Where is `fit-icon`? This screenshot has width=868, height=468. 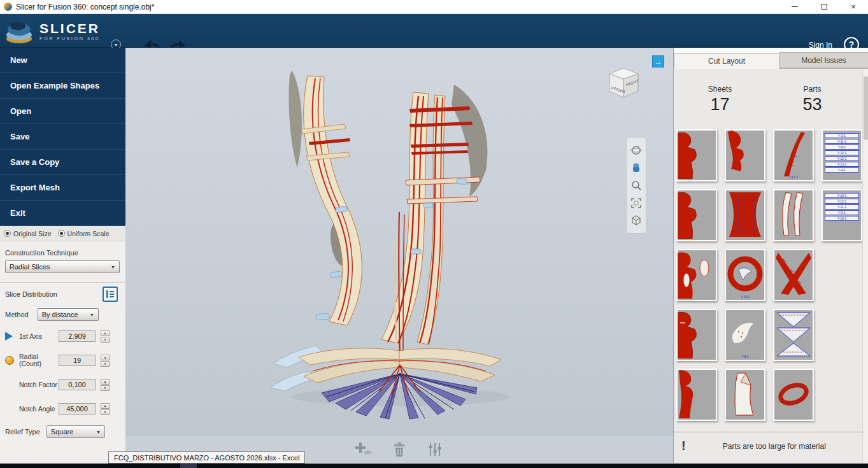 fit-icon is located at coordinates (636, 203).